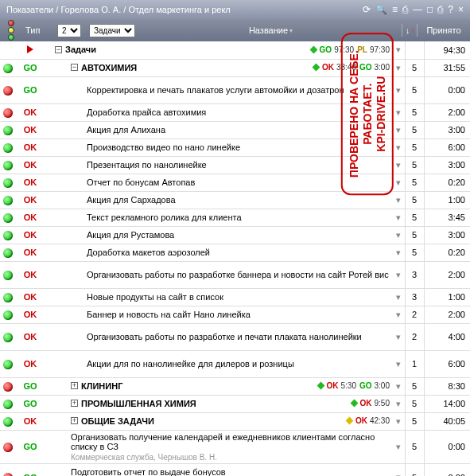 The width and height of the screenshot is (470, 476). Describe the element at coordinates (235, 404) in the screenshot. I see `table-row: GO+ПРОМЫШЛЕННАЯ ХИМИЯOK9:50▾514:00` at that location.